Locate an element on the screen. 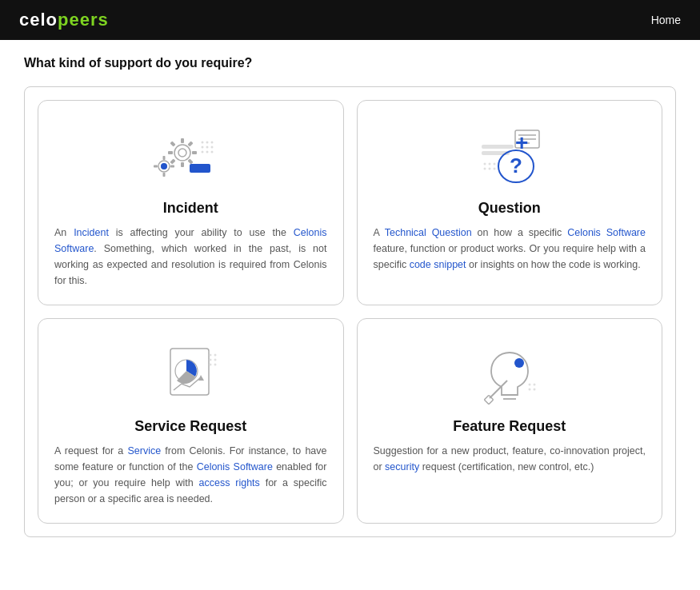 This screenshot has height=590, width=700. question-icon: + ? is located at coordinates (510, 156).